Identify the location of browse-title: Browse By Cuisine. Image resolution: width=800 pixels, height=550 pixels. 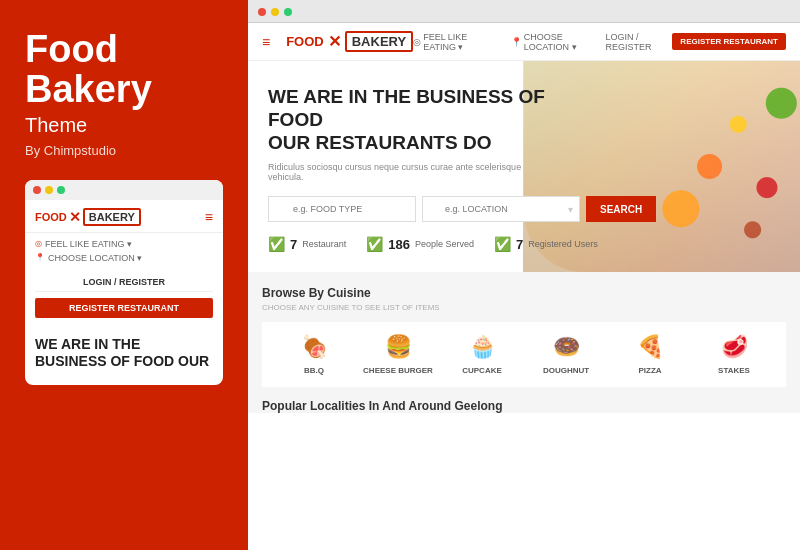
(524, 293).